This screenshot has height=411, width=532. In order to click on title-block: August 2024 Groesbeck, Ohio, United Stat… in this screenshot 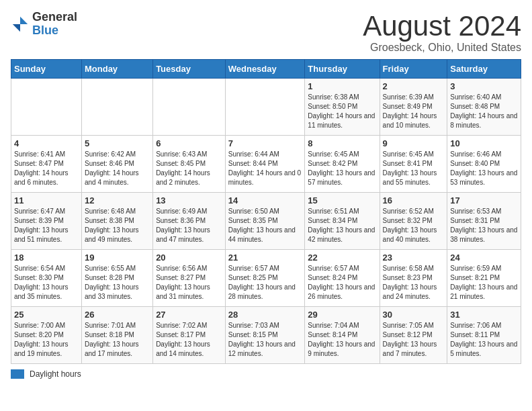, I will do `click(442, 32)`.